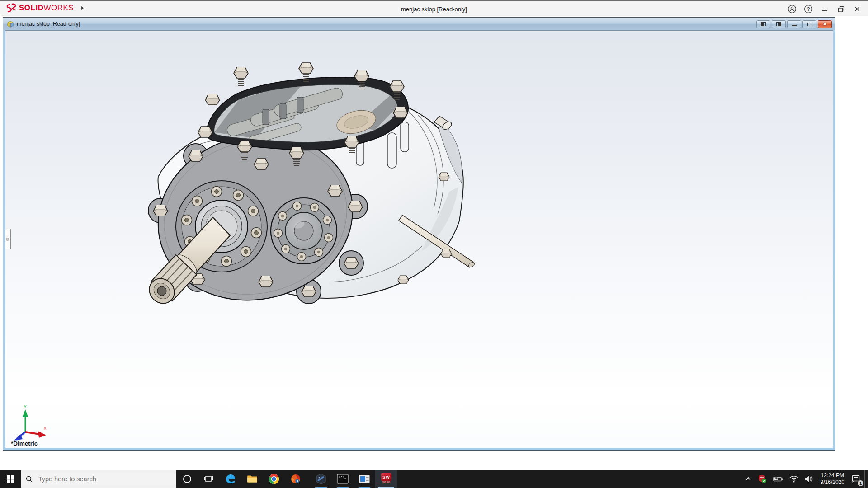 This screenshot has height=488, width=868. What do you see at coordinates (809, 24) in the screenshot?
I see `restore-icon` at bounding box center [809, 24].